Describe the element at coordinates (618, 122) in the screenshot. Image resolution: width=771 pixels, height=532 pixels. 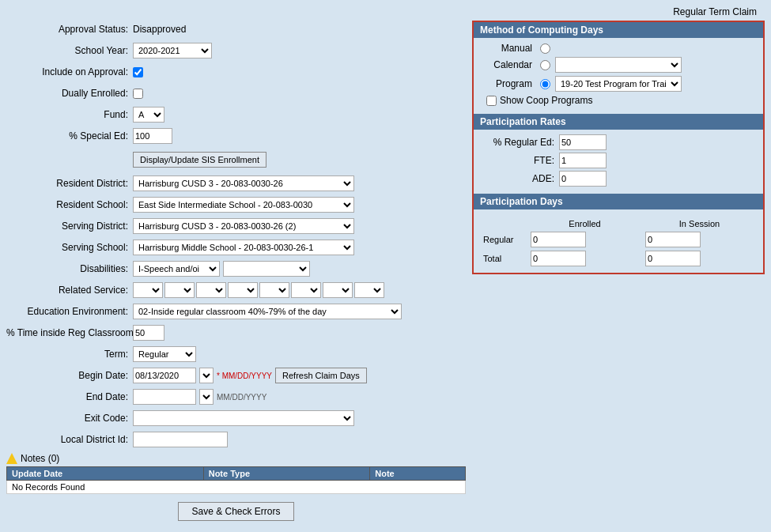
I see `participation-rates-header: Participation Rates` at that location.